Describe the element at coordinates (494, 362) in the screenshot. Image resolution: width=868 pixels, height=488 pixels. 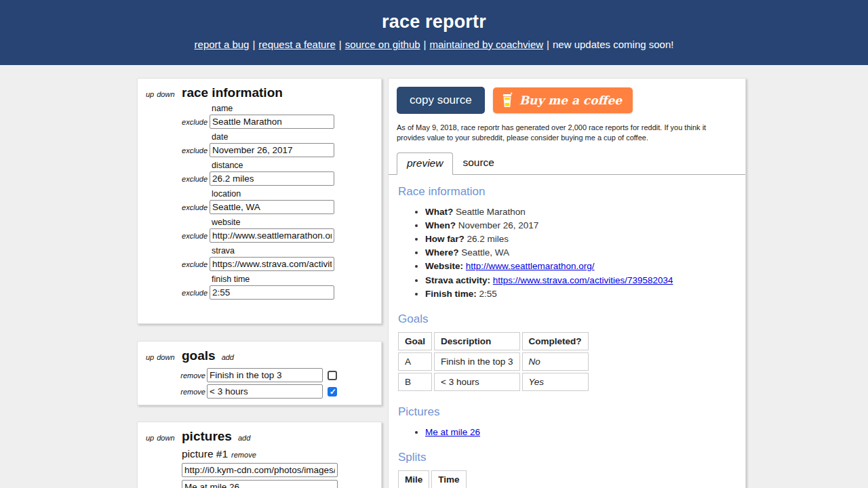
I see `goals-table: Goal Description Completed? A Finish in …` at that location.